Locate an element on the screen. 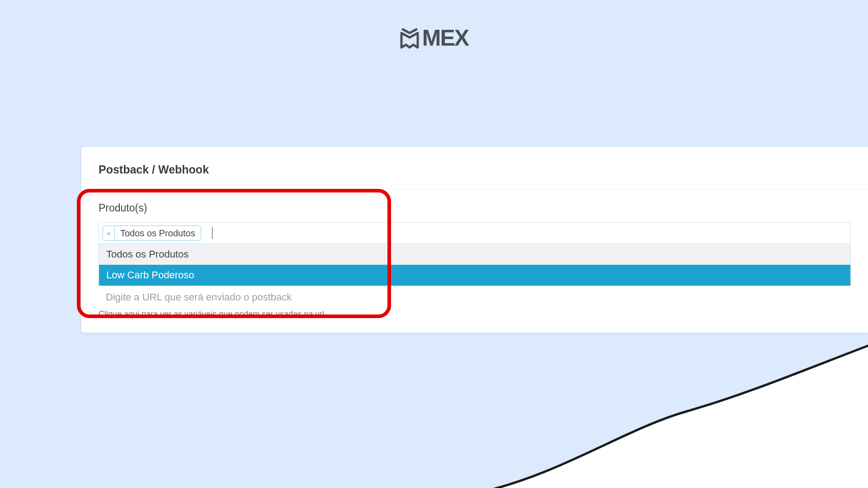  product-multiselect: × Todos os Produtos is located at coordinates (475, 233).